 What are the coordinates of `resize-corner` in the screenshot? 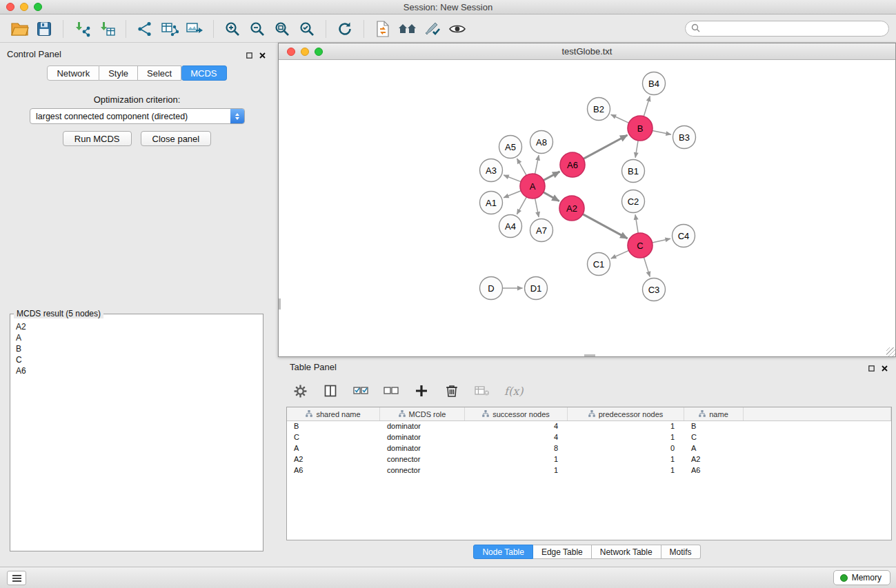 It's located at (891, 352).